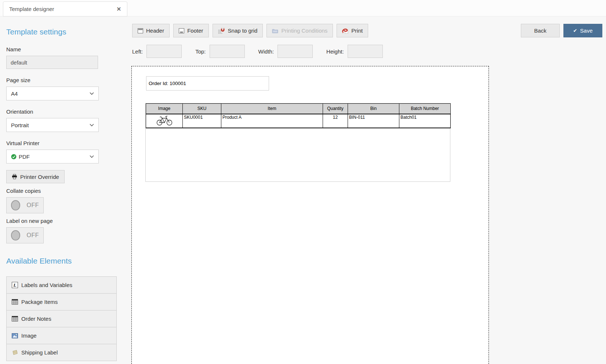  I want to click on tab-strip: Template designer ✕, so click(303, 8).